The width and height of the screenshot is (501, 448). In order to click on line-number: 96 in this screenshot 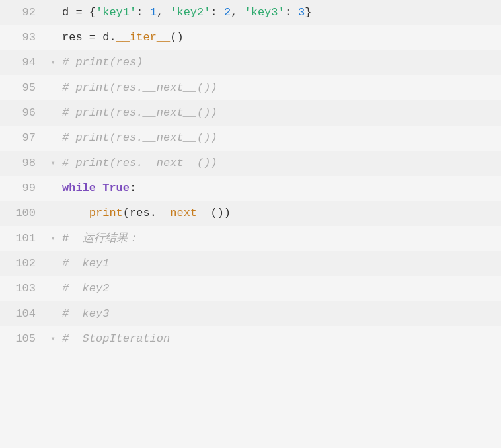, I will do `click(23, 113)`.